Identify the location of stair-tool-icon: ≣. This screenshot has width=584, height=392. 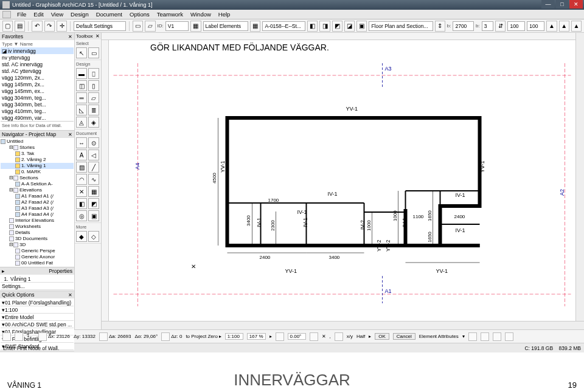
(94, 110).